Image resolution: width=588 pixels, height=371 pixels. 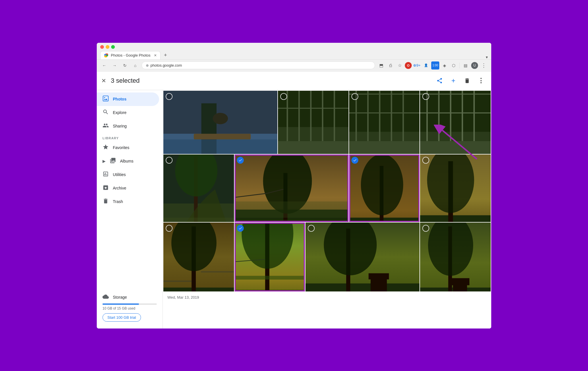 I want to click on add-to-album-button: +, so click(x=453, y=81).